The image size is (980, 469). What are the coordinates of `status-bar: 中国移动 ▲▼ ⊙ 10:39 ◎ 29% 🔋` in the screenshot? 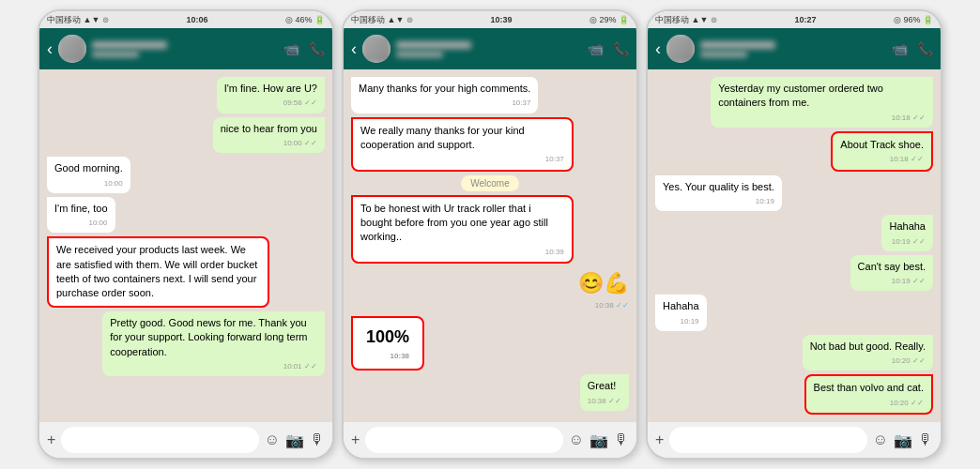 It's located at (490, 20).